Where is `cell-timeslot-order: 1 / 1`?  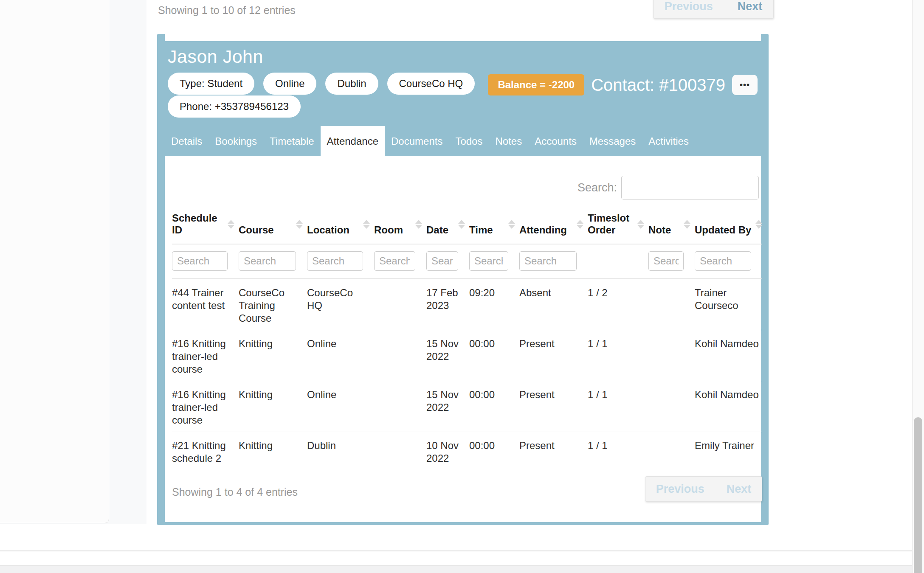
cell-timeslot-order: 1 / 1 is located at coordinates (618, 451).